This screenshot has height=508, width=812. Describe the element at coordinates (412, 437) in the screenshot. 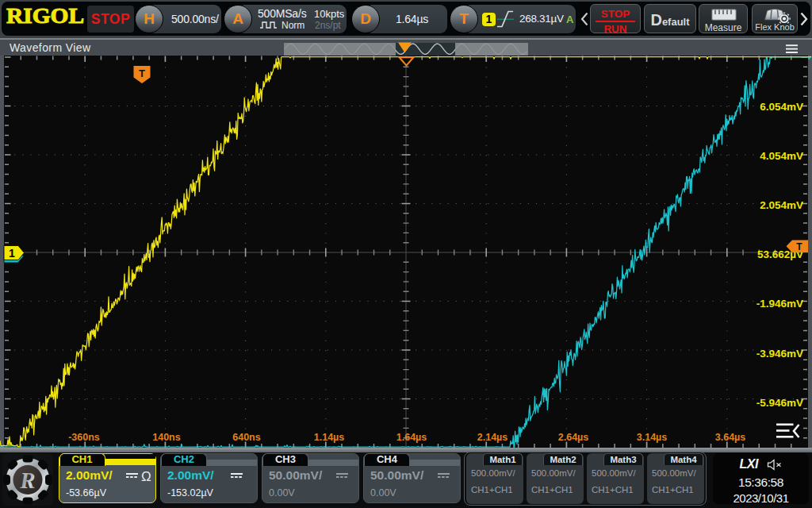

I see `svg-text: 1.64µs` at that location.